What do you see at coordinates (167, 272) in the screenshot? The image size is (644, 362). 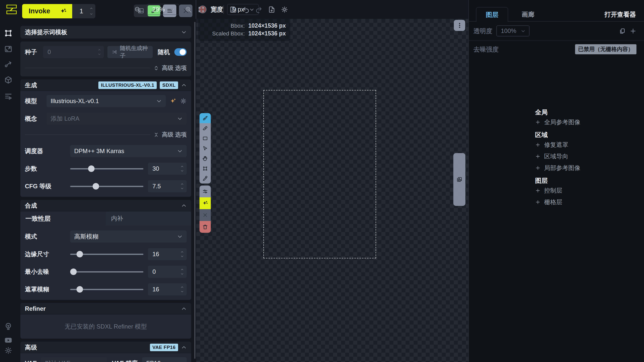 I see `min-denoise-input: 0` at bounding box center [167, 272].